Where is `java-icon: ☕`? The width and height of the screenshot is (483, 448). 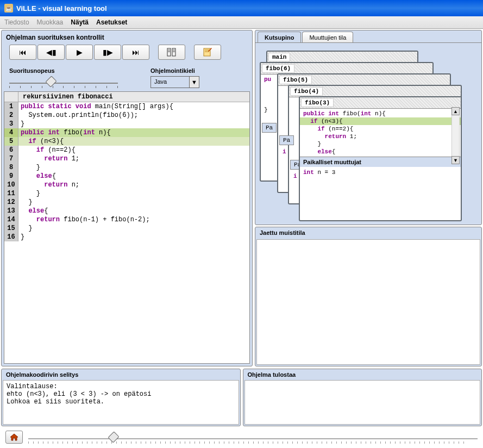
java-icon: ☕ is located at coordinates (9, 8).